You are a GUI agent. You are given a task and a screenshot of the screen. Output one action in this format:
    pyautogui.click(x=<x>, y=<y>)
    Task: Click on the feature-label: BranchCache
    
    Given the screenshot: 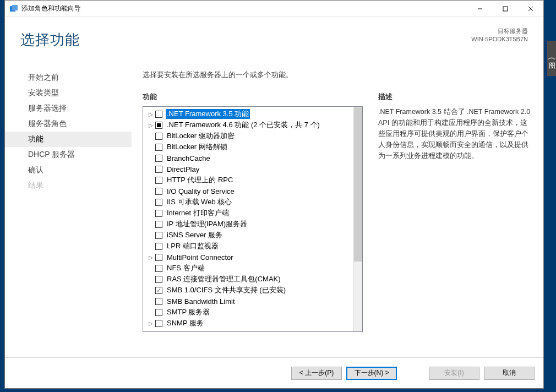 What is the action you would take?
    pyautogui.click(x=188, y=159)
    